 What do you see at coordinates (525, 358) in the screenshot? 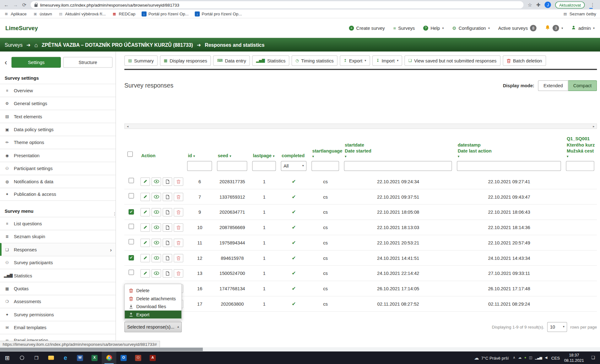
I see `antivirus-icon: ●` at bounding box center [525, 358].